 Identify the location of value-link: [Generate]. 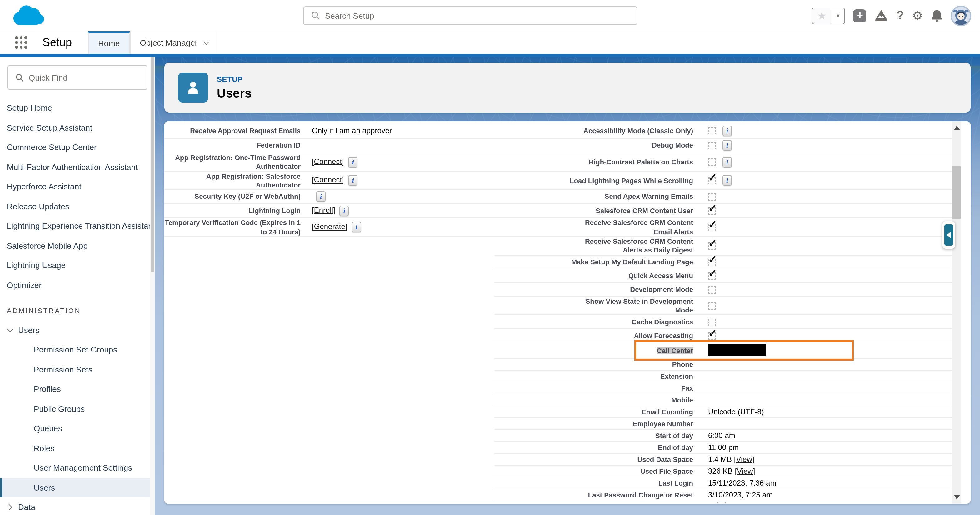
(329, 227).